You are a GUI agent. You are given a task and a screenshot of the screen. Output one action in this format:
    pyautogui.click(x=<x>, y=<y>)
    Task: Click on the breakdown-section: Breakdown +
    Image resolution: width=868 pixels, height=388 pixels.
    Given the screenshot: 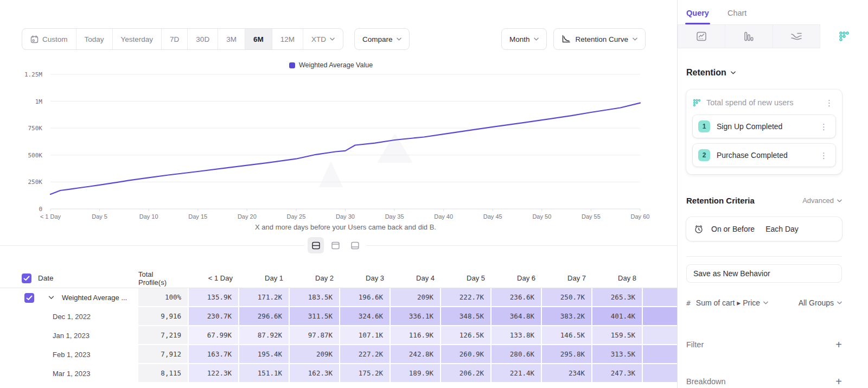 What is the action you would take?
    pyautogui.click(x=764, y=381)
    